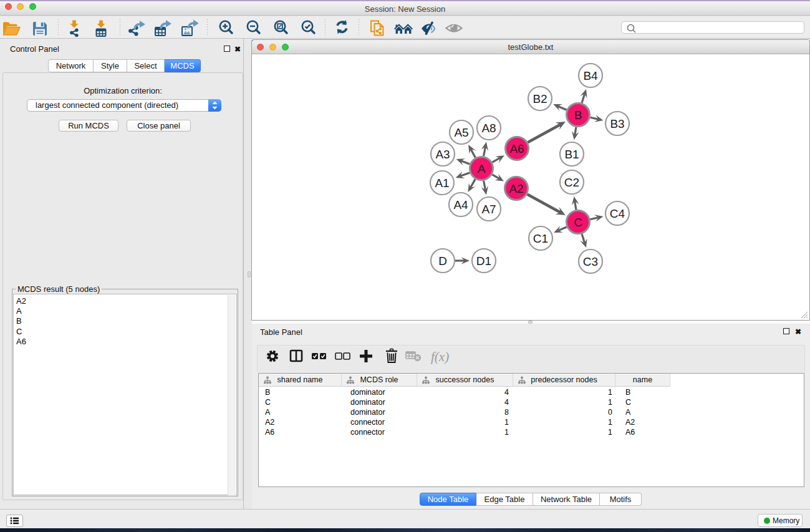 The height and width of the screenshot is (532, 810). Describe the element at coordinates (591, 262) in the screenshot. I see `svg-text: C3` at that location.